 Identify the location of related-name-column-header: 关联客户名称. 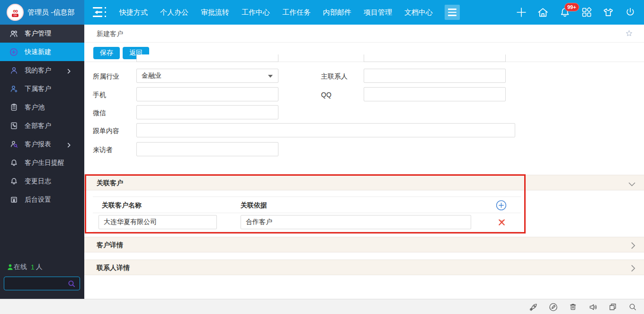
(122, 206).